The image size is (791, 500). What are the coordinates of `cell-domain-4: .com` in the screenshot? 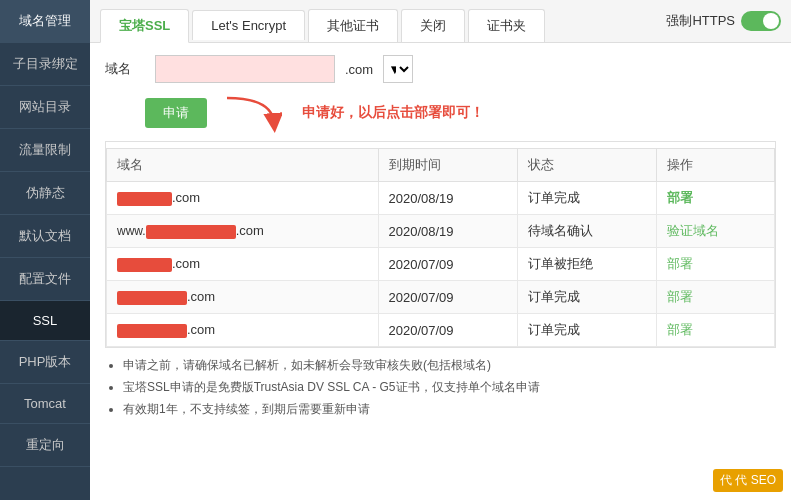 It's located at (243, 298).